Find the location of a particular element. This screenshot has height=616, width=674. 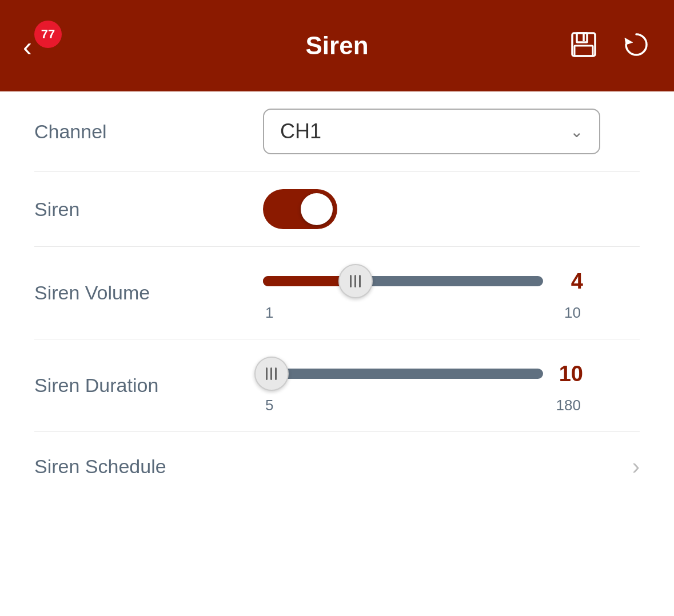

siren-duration-thumb is located at coordinates (272, 374).